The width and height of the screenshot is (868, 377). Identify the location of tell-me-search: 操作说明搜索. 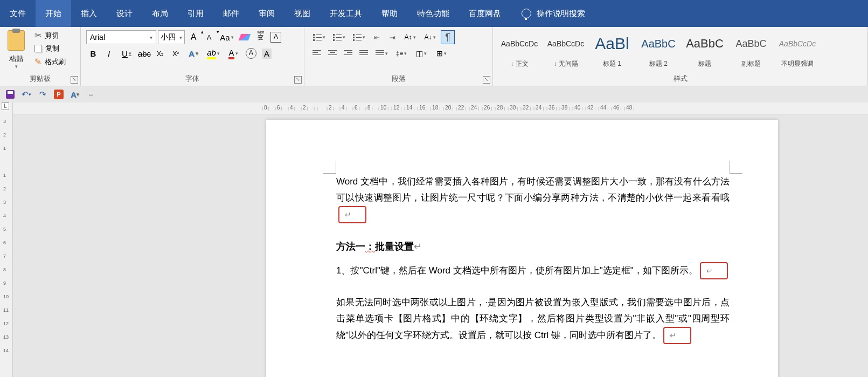
(548, 13).